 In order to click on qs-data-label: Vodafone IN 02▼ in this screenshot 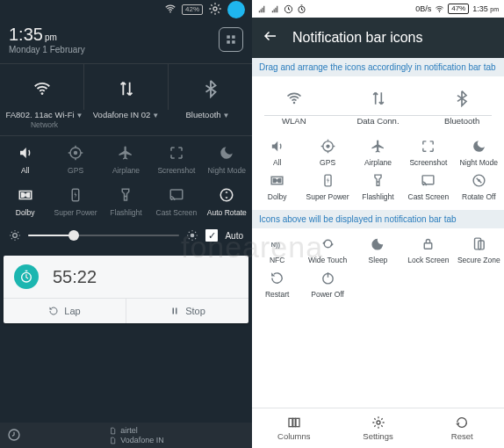, I will do `click(126, 119)`.